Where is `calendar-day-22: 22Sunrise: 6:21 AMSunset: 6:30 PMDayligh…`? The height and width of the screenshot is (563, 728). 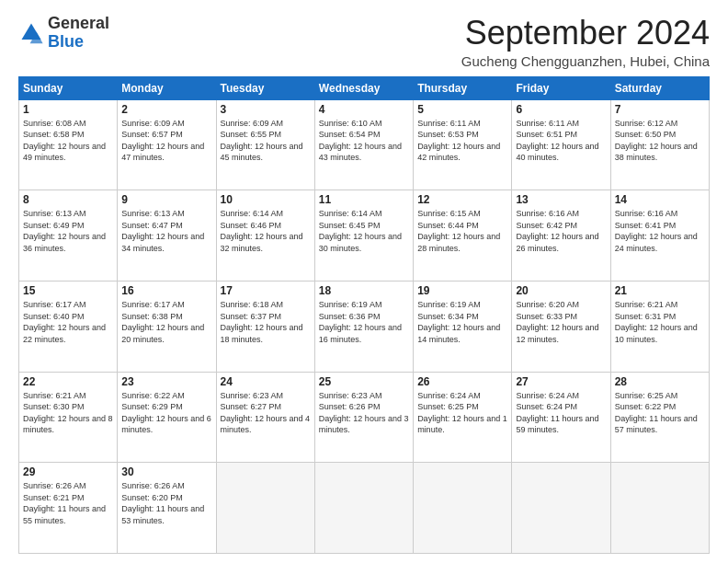
calendar-day-22: 22Sunrise: 6:21 AMSunset: 6:30 PMDayligh… is located at coordinates (68, 418).